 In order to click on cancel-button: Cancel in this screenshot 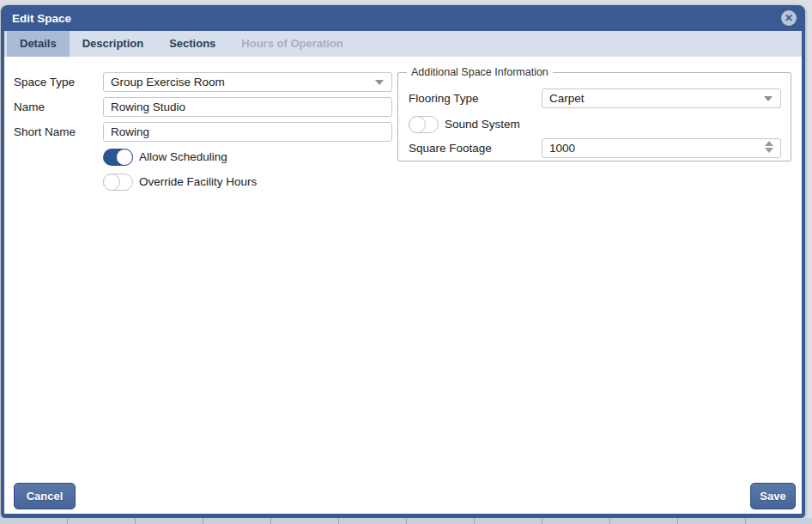, I will do `click(45, 497)`.